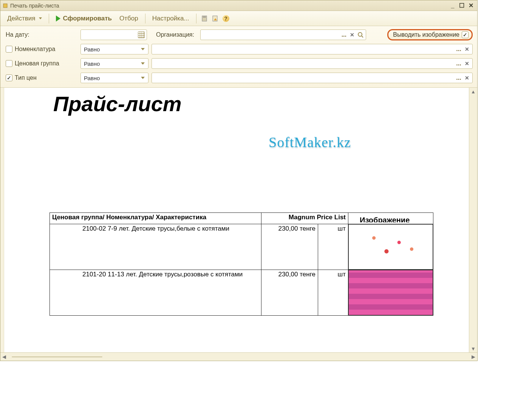 The width and height of the screenshot is (532, 400). What do you see at coordinates (344, 35) in the screenshot?
I see `org-choose-icon: ...` at bounding box center [344, 35].